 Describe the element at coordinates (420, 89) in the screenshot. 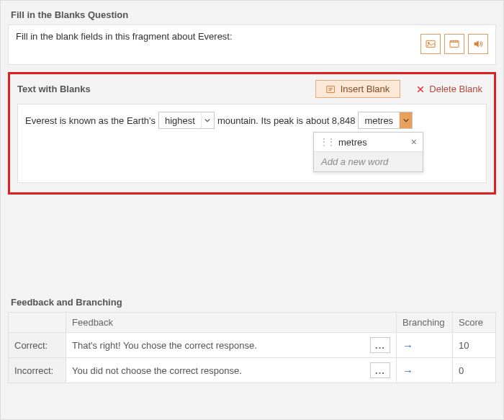

I see `close-icon` at that location.